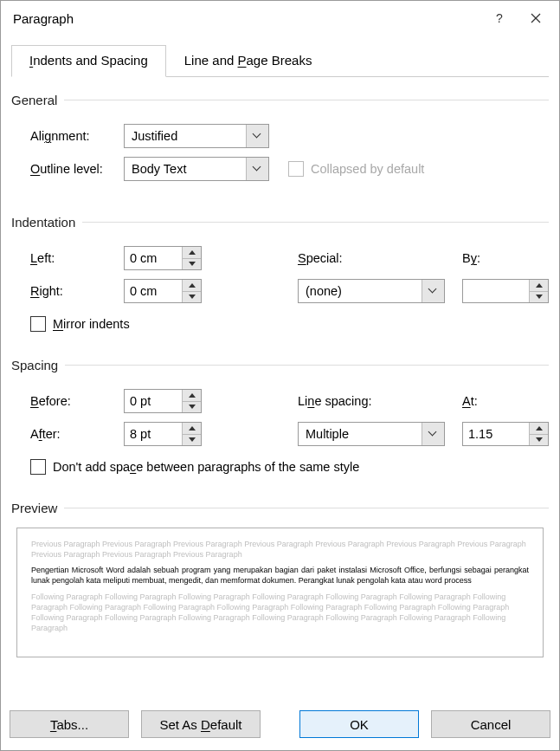 This screenshot has height=751, width=560. I want to click on group-heading-preview: Preview, so click(35, 508).